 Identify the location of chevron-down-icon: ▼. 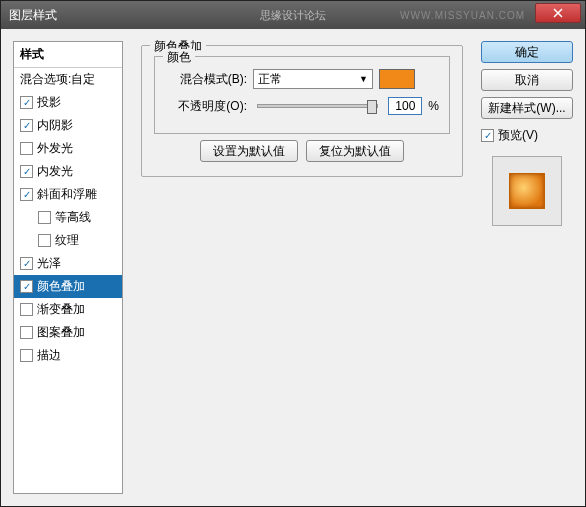
(364, 79).